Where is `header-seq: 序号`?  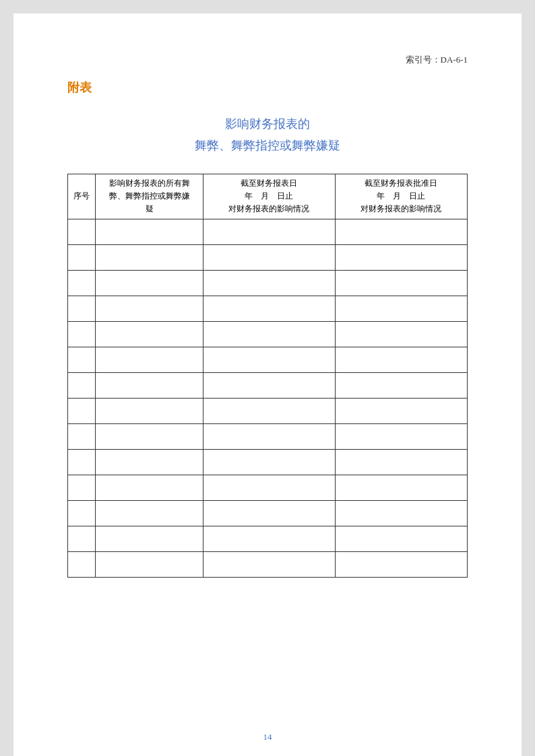
header-seq: 序号 is located at coordinates (82, 197).